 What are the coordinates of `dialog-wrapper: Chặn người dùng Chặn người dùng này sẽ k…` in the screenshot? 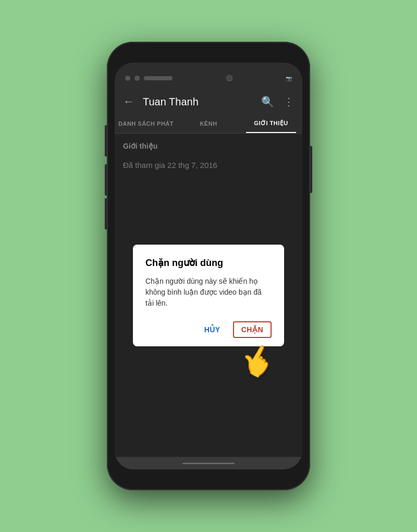 It's located at (208, 295).